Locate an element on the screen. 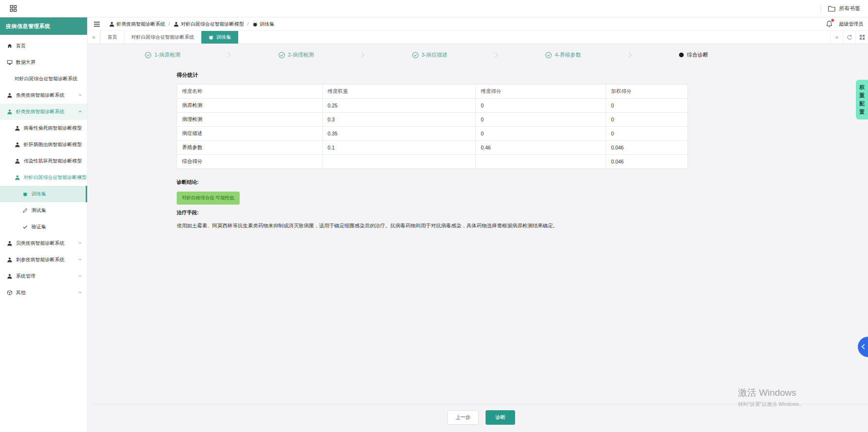 The width and height of the screenshot is (868, 432). table-row: 养殖参数0.10.460.046 is located at coordinates (433, 148).